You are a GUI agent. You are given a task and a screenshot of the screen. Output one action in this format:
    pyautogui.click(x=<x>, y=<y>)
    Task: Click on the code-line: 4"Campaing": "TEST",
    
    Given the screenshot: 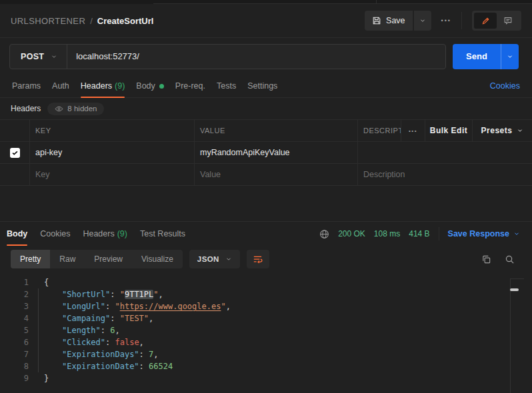 What is the action you would take?
    pyautogui.click(x=266, y=318)
    